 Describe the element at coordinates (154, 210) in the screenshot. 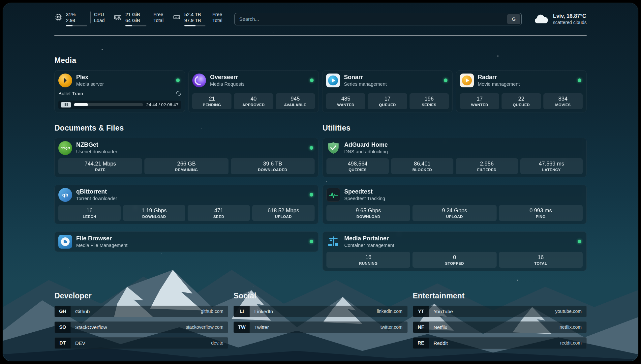

I see `stat-value: 1.19 Gbps` at that location.